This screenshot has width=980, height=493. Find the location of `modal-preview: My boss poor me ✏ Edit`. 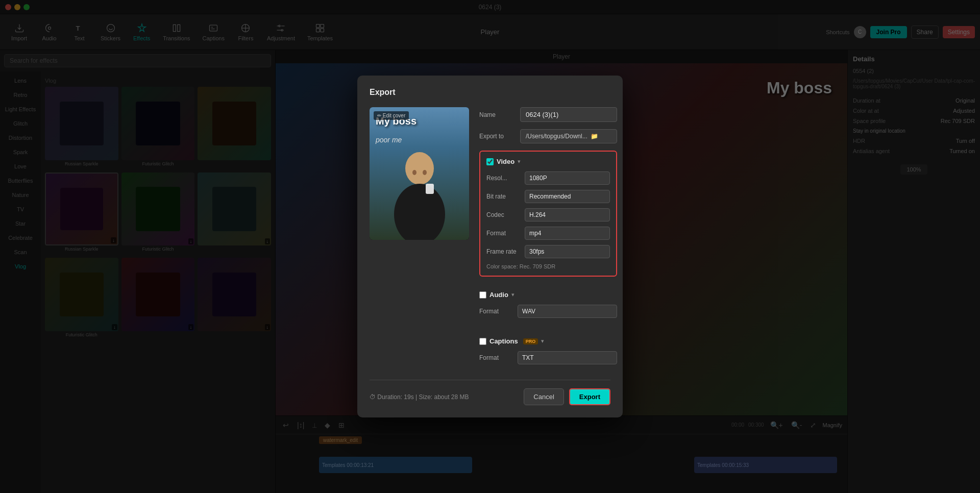

modal-preview: My boss poor me ✏ Edit is located at coordinates (420, 174).